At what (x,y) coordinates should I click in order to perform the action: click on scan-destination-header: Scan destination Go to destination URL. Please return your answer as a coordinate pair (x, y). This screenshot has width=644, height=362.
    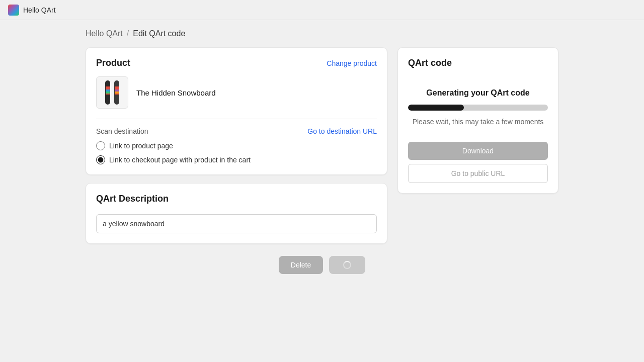
    Looking at the image, I should click on (236, 131).